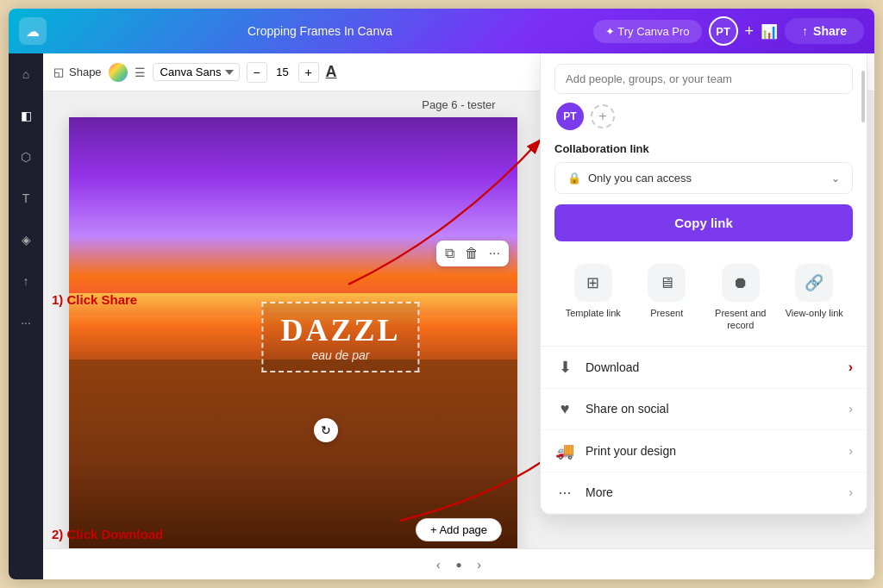 This screenshot has height=588, width=883. Describe the element at coordinates (704, 178) in the screenshot. I see `collab-dropdown: 🔒 Only you can access ⌄` at that location.